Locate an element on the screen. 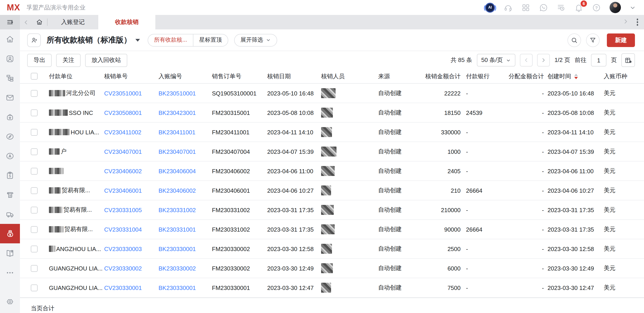 The height and width of the screenshot is (313, 644). writeoff-no-link: CV230330002 is located at coordinates (123, 268).